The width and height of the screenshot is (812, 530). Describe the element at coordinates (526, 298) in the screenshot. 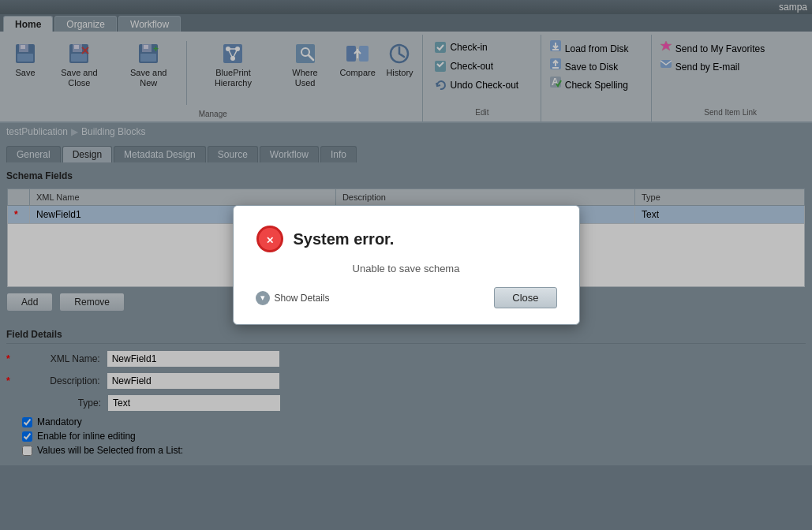

I see `close-dialog-button: Close` at that location.